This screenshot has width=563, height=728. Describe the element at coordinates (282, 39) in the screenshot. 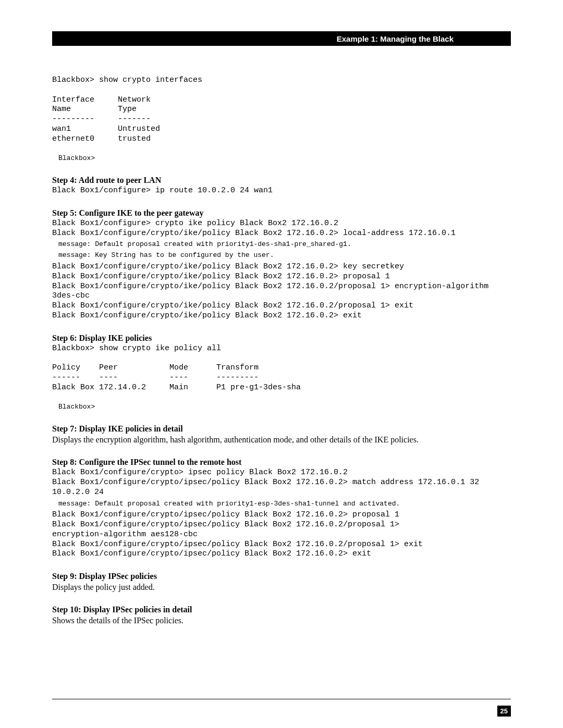

I see `header-bar: Example 1: Managing the Black` at that location.